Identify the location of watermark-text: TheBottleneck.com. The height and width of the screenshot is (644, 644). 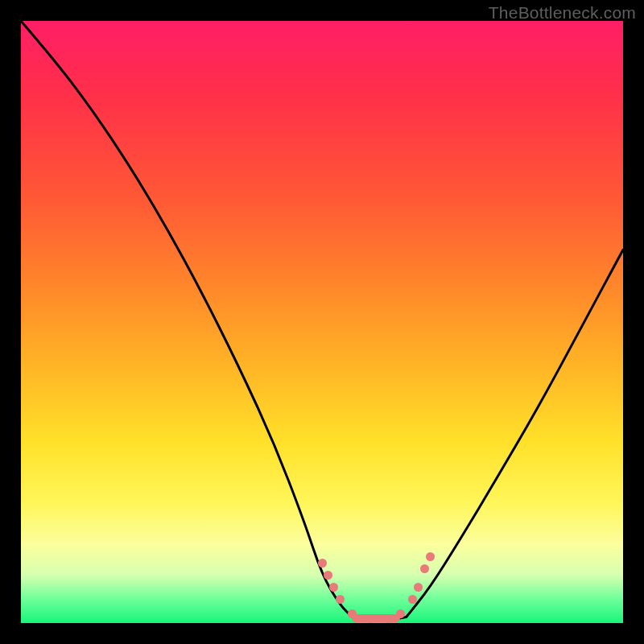
(562, 13).